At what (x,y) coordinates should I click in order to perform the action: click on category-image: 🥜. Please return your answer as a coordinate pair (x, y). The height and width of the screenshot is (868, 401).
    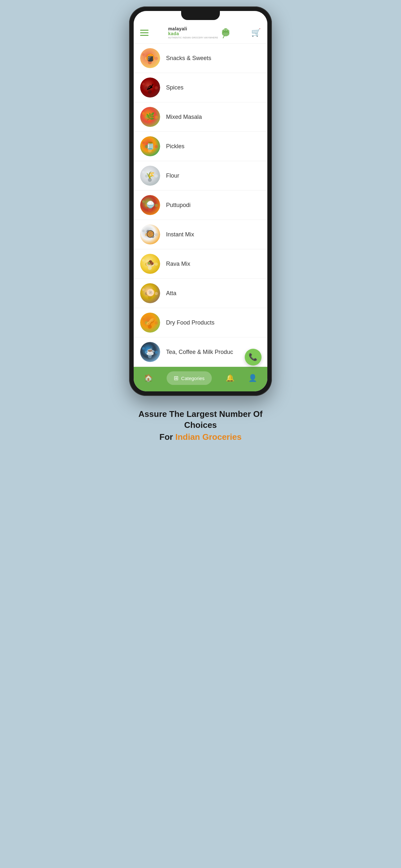
    Looking at the image, I should click on (150, 323).